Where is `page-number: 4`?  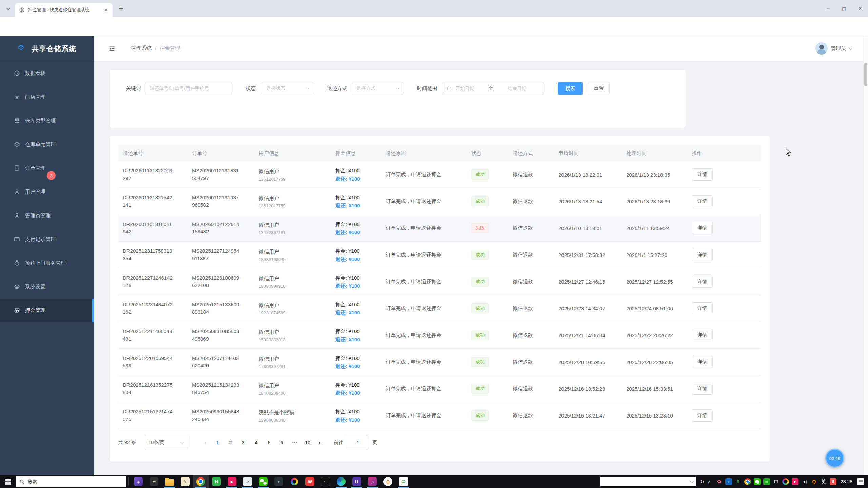 page-number: 4 is located at coordinates (256, 443).